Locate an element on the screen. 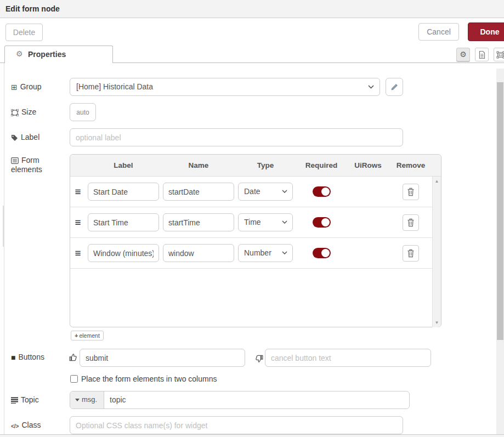 This screenshot has width=504, height=437. page-scrollbar-thumb is located at coordinates (500, 211).